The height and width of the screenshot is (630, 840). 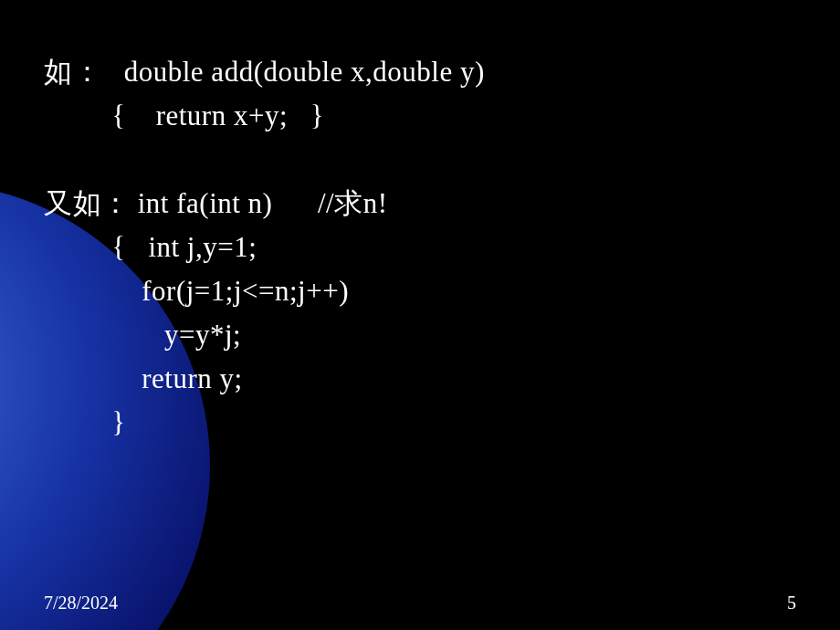 What do you see at coordinates (230, 290) in the screenshot?
I see `example2-line3: for(j=1;j<=n;j++)` at bounding box center [230, 290].